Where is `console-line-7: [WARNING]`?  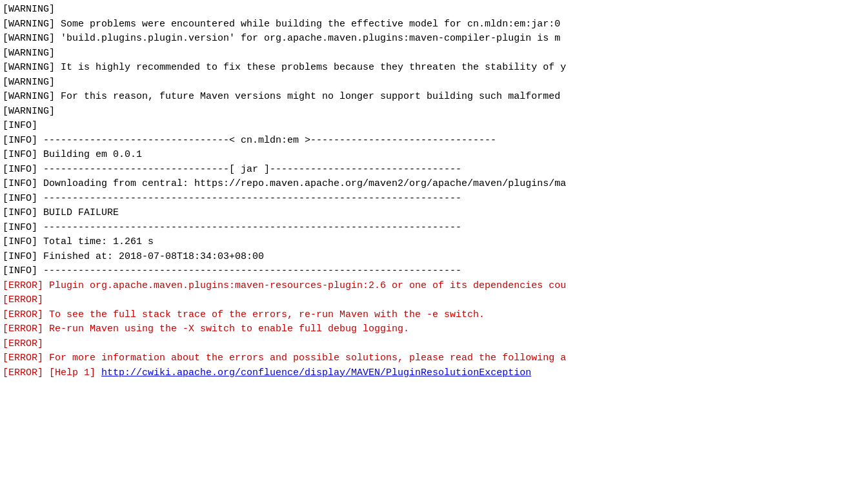
console-line-7: [WARNING] is located at coordinates (434, 112).